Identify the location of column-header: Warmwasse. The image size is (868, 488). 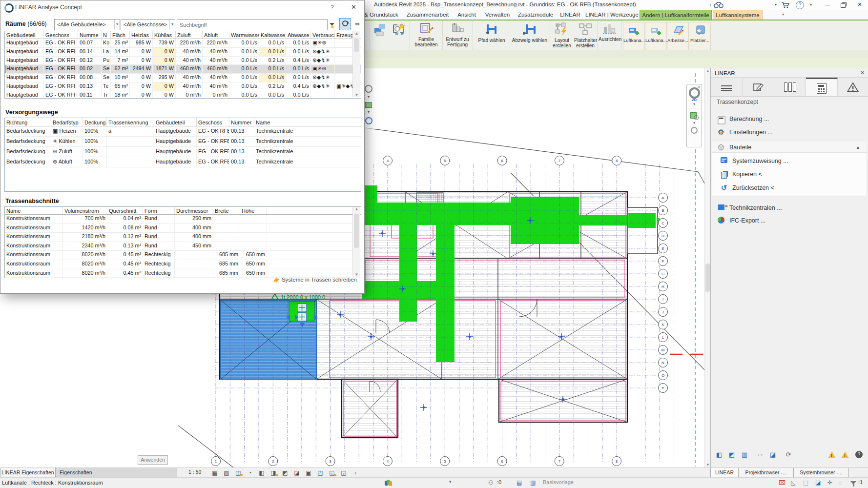
(244, 35).